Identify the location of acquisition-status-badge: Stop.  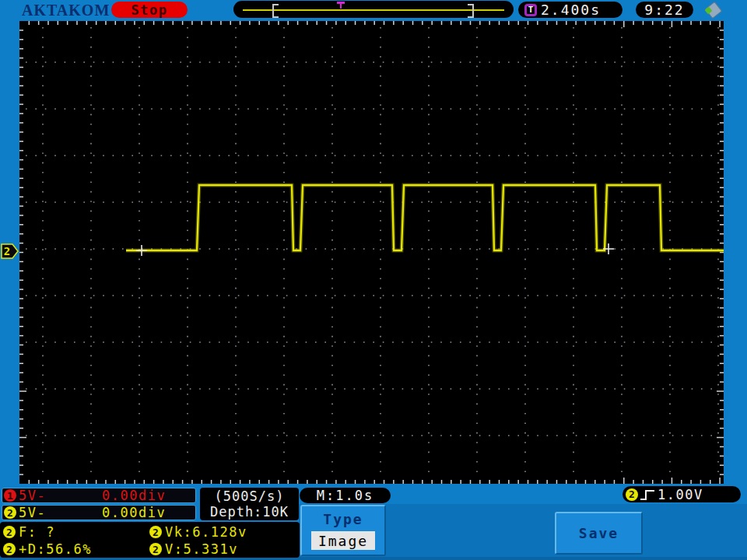
(149, 9).